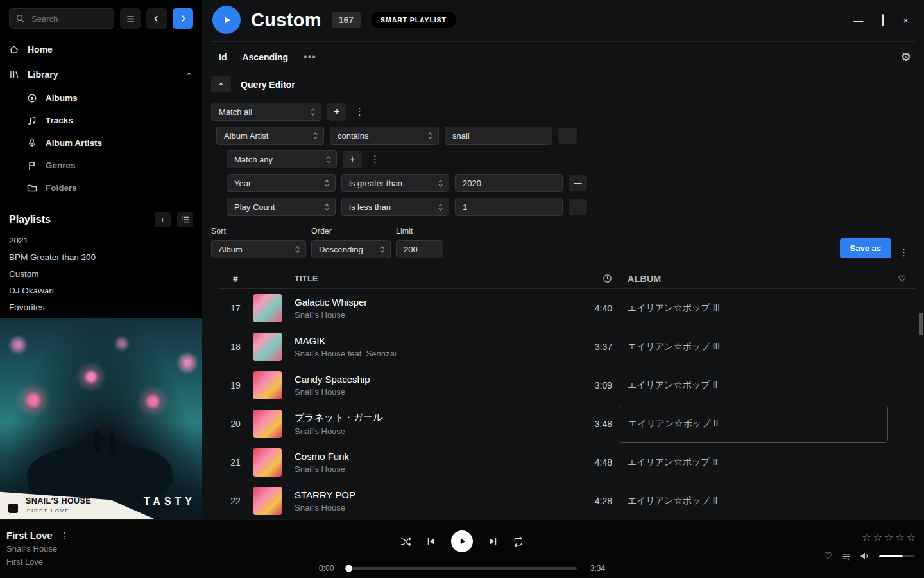  What do you see at coordinates (189, 74) in the screenshot?
I see `chevron-up-icon` at bounding box center [189, 74].